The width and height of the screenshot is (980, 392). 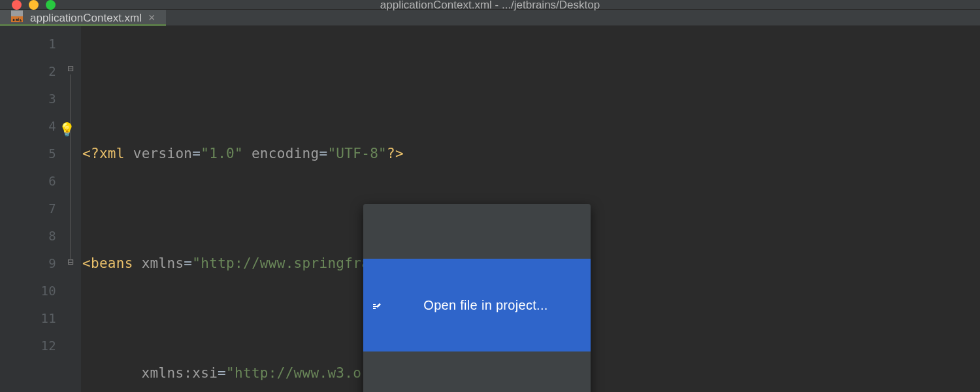 I want to click on window-title: applicationContext.xml - .../jetbrains/D…, so click(x=490, y=6).